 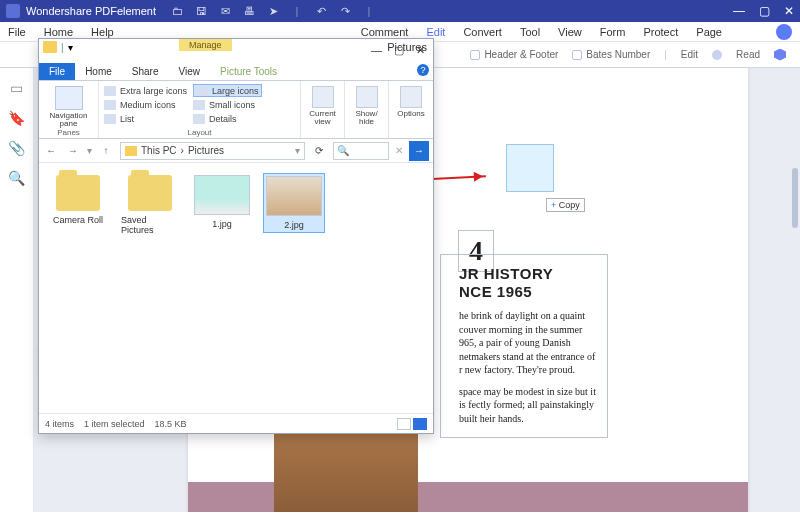 I want to click on layout-list: List, so click(x=146, y=118).